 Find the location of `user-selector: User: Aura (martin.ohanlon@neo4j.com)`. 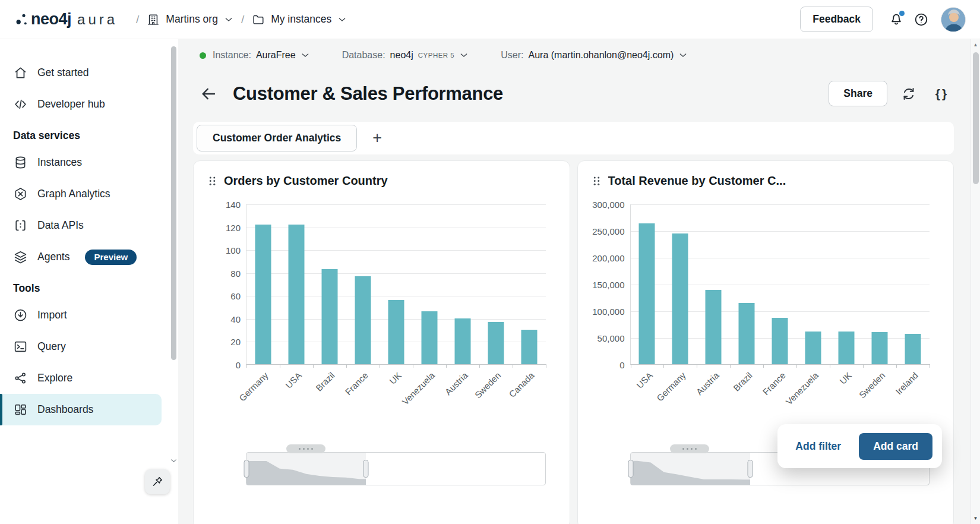

user-selector: User: Aura (martin.ohanlon@neo4j.com) is located at coordinates (594, 55).